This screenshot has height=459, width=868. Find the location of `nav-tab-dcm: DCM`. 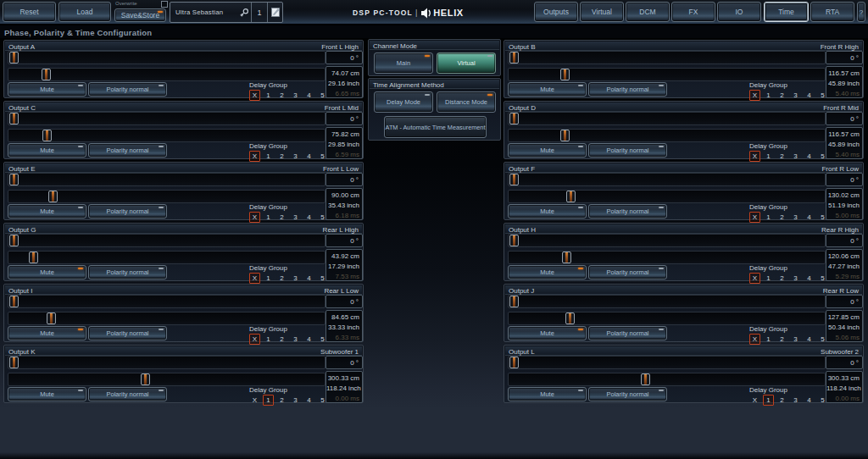

nav-tab-dcm: DCM is located at coordinates (648, 12).